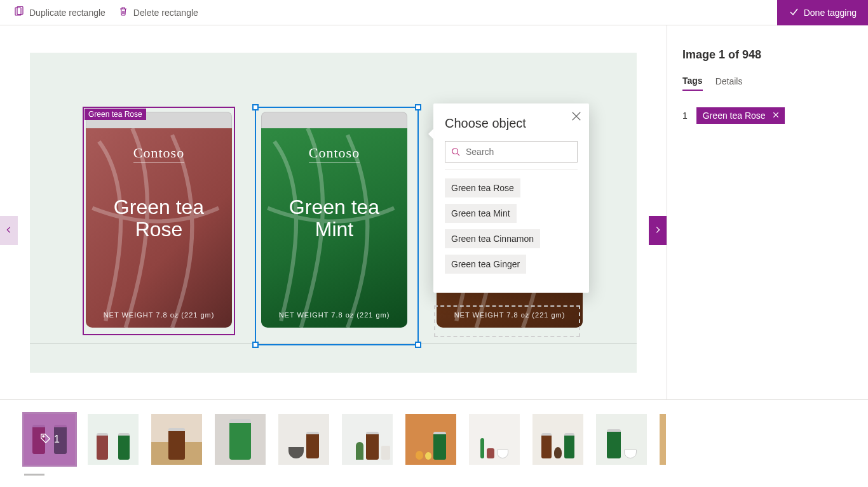  I want to click on tab-details: Details, so click(729, 83).